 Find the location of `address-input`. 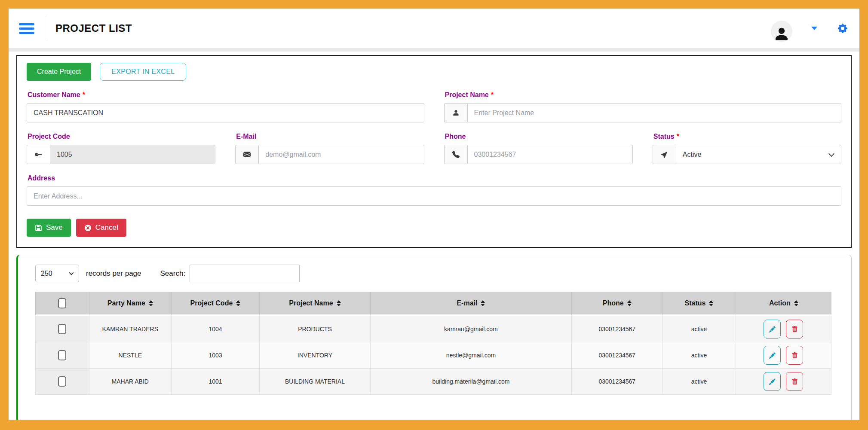

address-input is located at coordinates (434, 196).